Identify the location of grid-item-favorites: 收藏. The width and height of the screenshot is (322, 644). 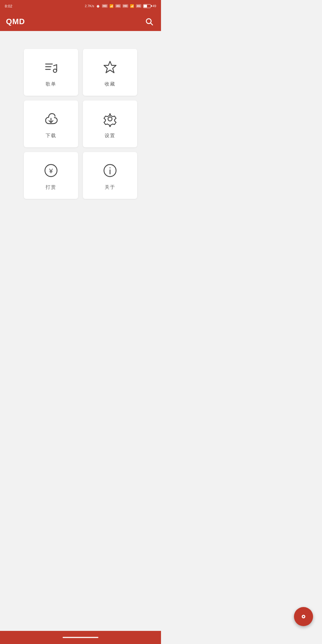
(110, 72).